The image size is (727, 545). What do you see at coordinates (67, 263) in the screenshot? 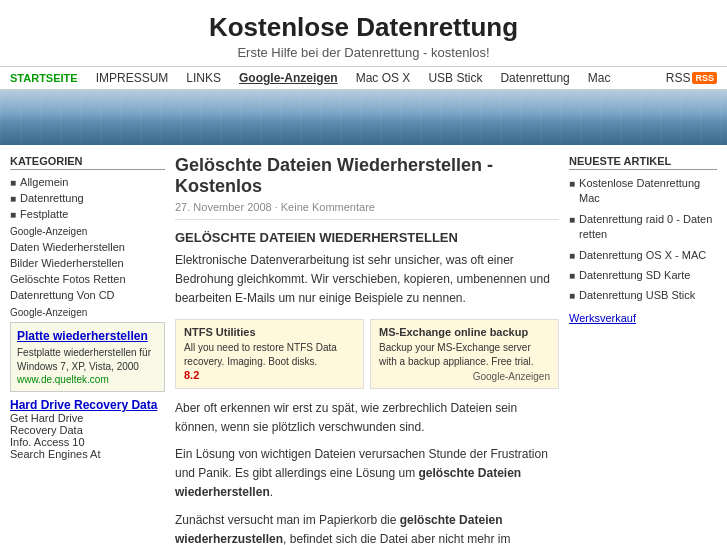
I see `sidebar-ad2-label: Bilder Wiederherstellen` at bounding box center [67, 263].